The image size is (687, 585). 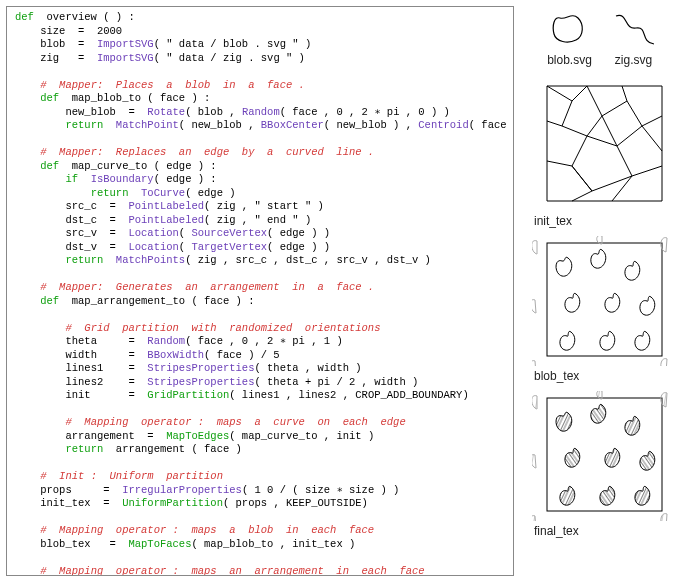 What do you see at coordinates (570, 60) in the screenshot?
I see `blob-svg-label: blob.svg` at bounding box center [570, 60].